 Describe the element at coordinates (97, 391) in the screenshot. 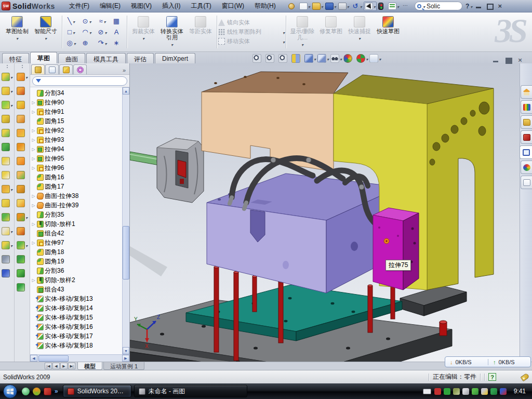

I see `taskbar-window-button: SolidWorks 2009 - ...` at that location.